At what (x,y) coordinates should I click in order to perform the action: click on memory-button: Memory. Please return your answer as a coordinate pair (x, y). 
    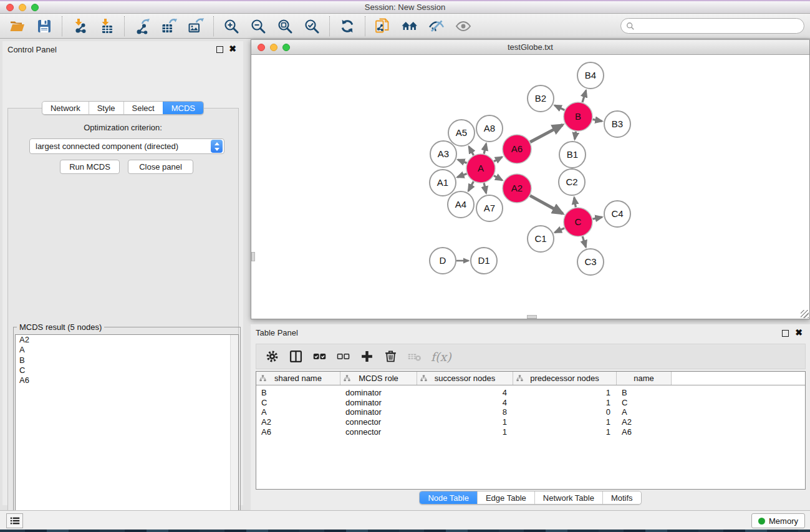
    Looking at the image, I should click on (778, 521).